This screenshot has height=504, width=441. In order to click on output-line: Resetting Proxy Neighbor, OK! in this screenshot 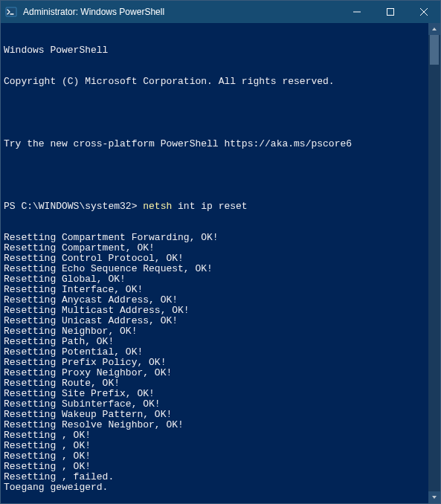, I will do `click(214, 373)`.